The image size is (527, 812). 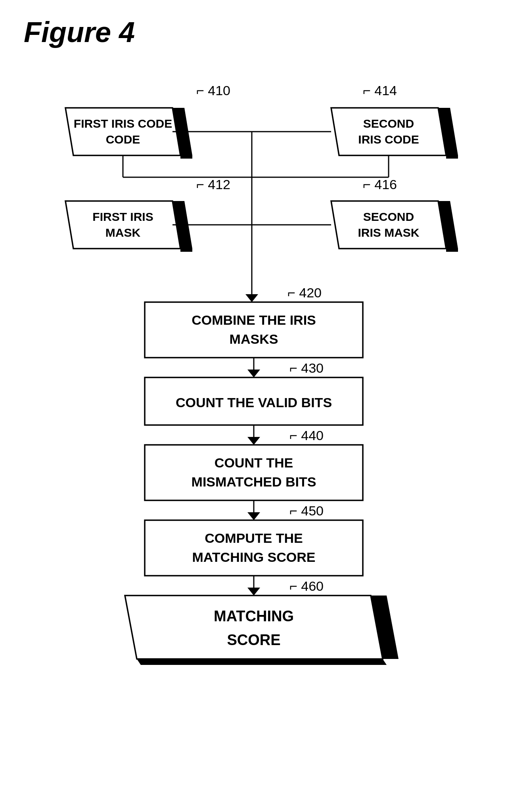 I want to click on ref-450: ⌐ 450, so click(x=307, y=511).